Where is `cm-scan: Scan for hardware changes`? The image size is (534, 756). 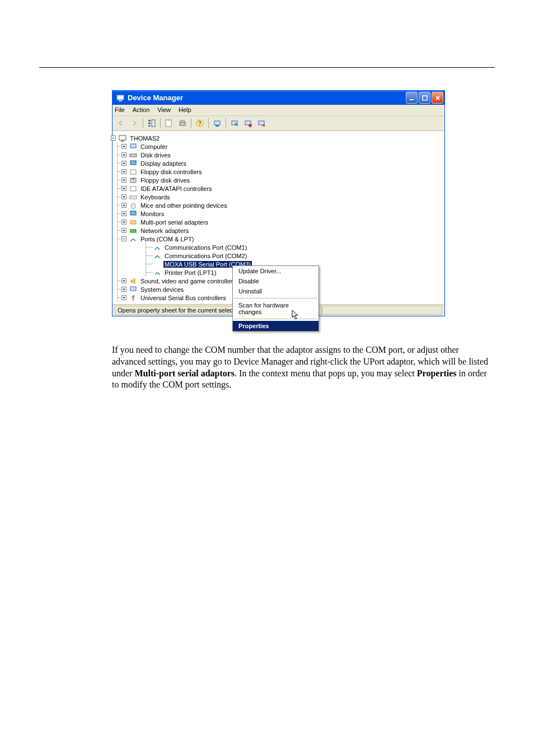 cm-scan: Scan for hardware changes is located at coordinates (275, 309).